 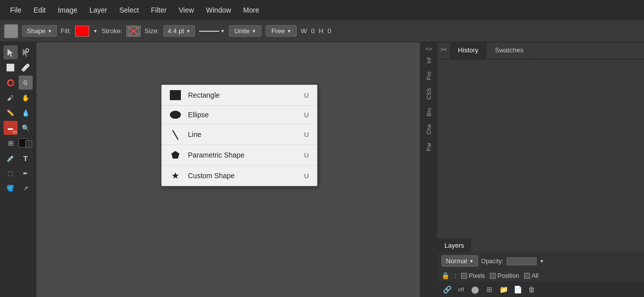 What do you see at coordinates (99, 10) in the screenshot?
I see `menu-layer: Layer` at bounding box center [99, 10].